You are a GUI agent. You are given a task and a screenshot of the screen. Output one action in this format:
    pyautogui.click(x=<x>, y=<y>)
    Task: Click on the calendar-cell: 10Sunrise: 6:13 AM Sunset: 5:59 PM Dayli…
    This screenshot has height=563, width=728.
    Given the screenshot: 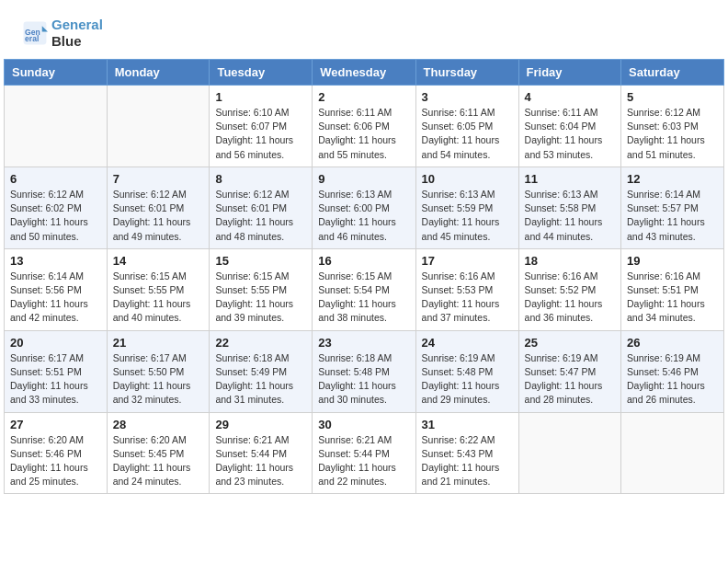 What is the action you would take?
    pyautogui.click(x=467, y=208)
    